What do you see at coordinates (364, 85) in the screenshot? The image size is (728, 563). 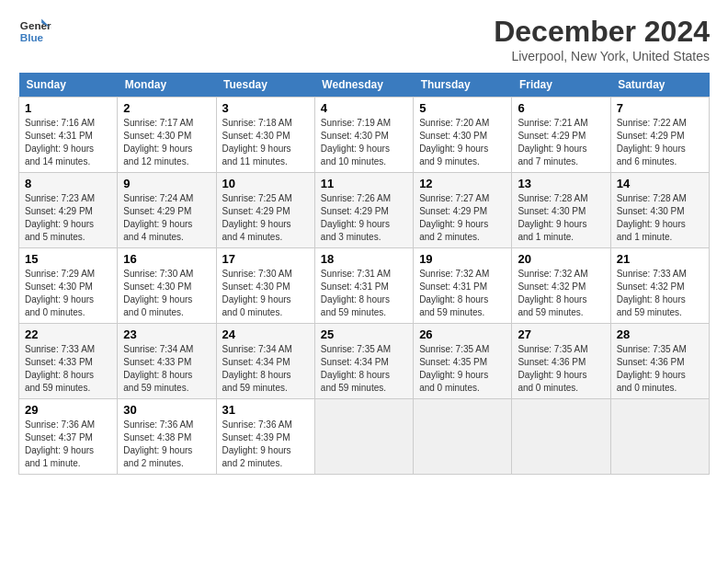 I see `calendar-header: Sunday Monday Tuesday Wednesday Thursday…` at bounding box center [364, 85].